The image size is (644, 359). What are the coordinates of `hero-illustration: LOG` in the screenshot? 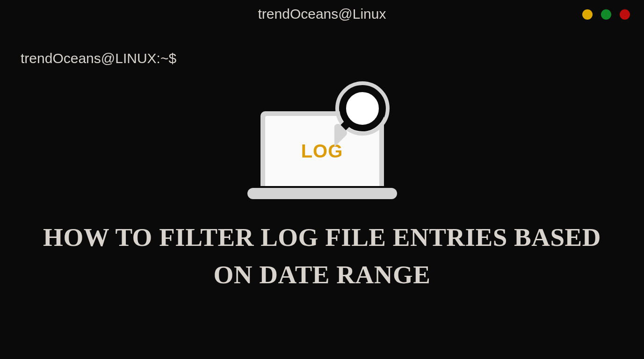 It's located at (322, 141).